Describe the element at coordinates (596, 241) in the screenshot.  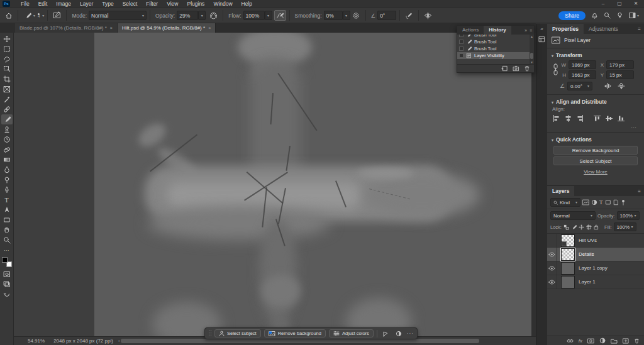
I see `layer-row-hilt-uvs: Hilt UVs` at that location.